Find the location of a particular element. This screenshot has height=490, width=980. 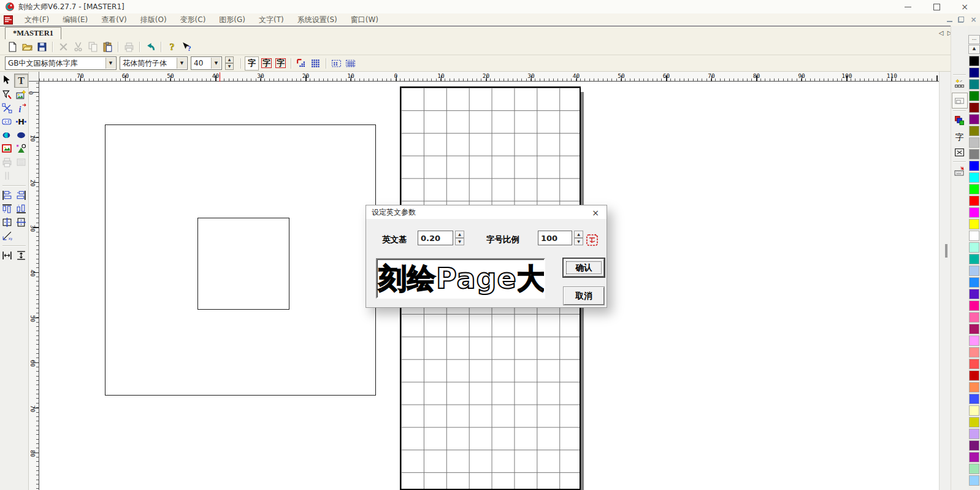

palette-scroll-up-button: ▲ is located at coordinates (974, 49).